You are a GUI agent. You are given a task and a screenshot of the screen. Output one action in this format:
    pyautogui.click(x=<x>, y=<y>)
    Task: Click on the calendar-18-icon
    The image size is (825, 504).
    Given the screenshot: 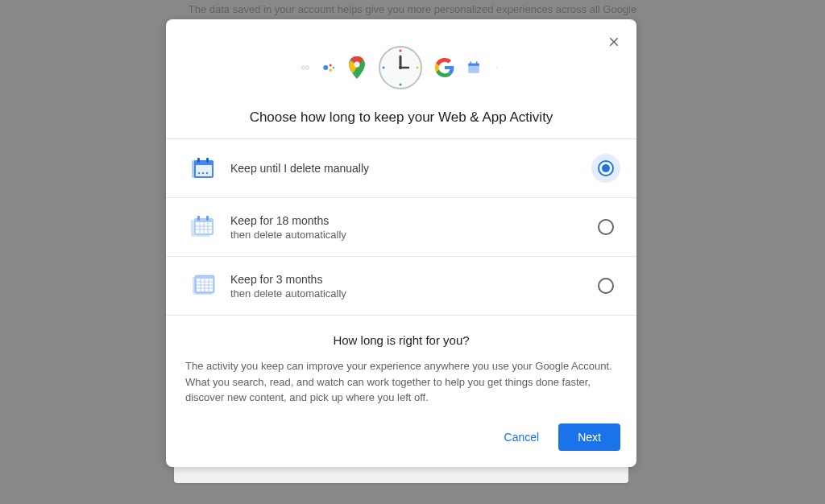 What is the action you would take?
    pyautogui.click(x=203, y=227)
    